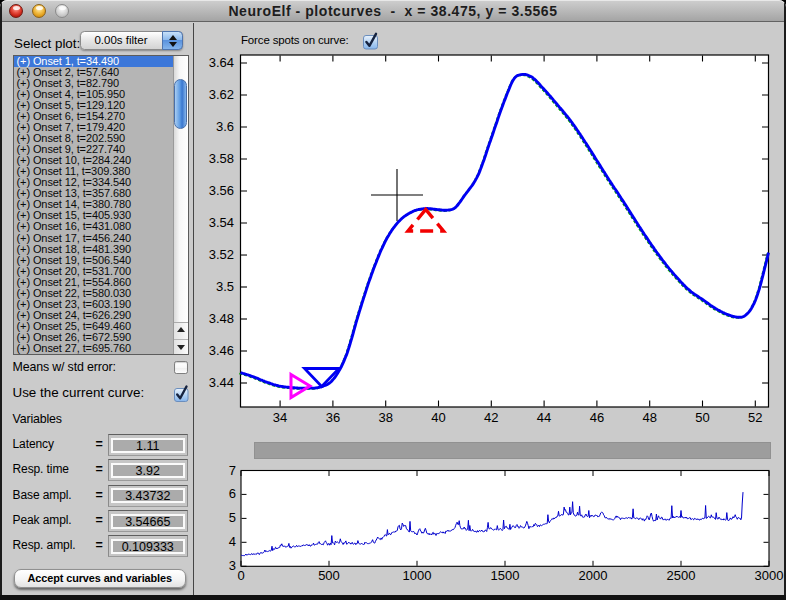  I want to click on svg-text: 3.52, so click(222, 254).